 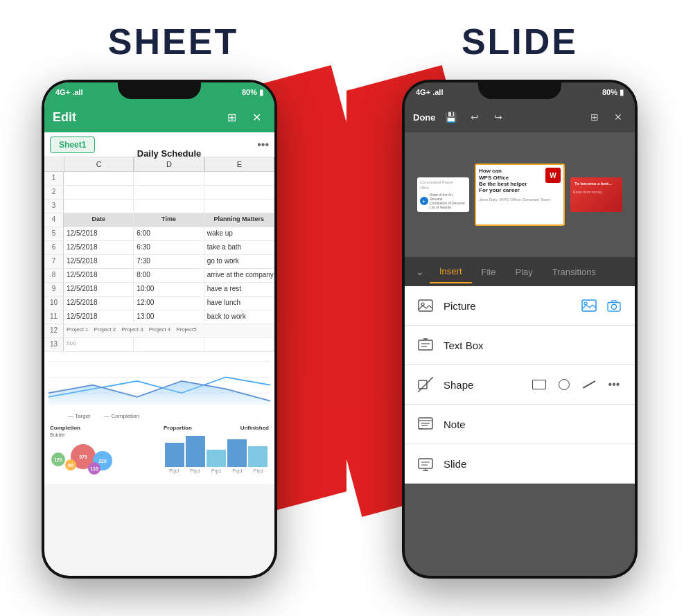 I want to click on menu-item-note: Note, so click(x=520, y=424).